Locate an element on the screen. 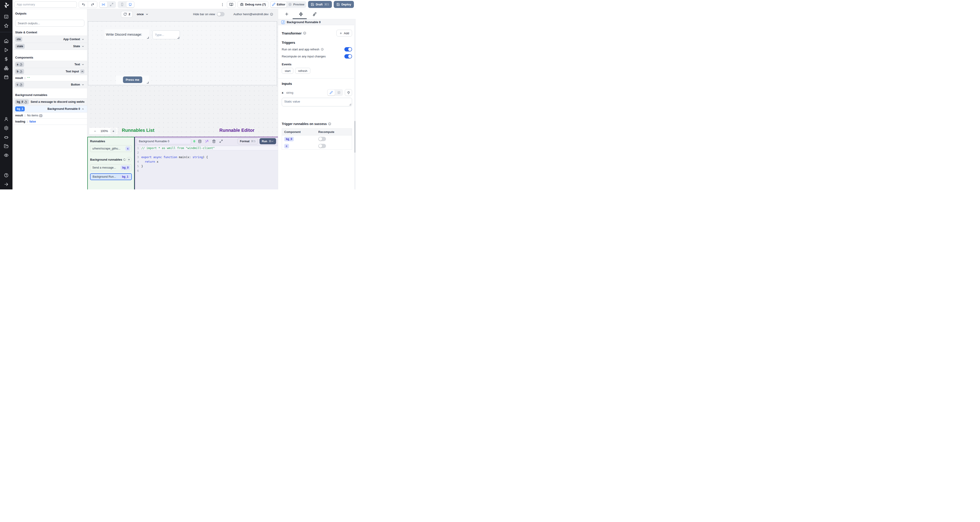 The image size is (980, 522). maximize-button is located at coordinates (112, 5).